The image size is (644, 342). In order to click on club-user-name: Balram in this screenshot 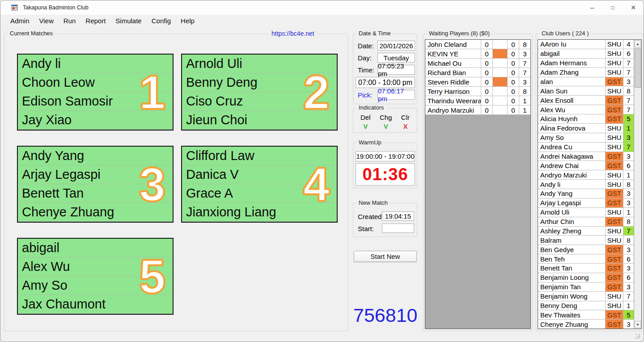, I will do `click(572, 240)`.